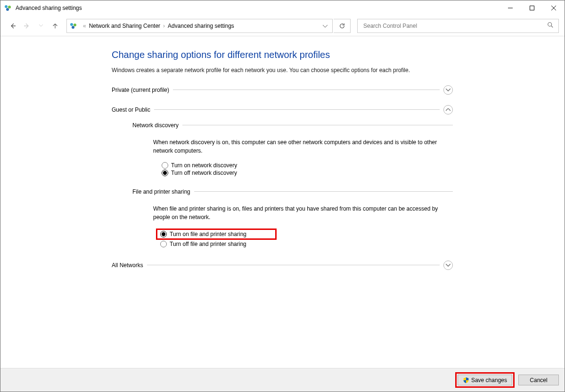 This screenshot has height=392, width=565. I want to click on collapse-guest-button, so click(448, 110).